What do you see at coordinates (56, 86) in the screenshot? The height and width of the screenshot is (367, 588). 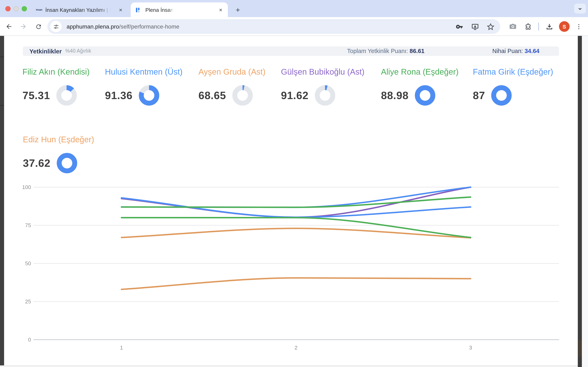 I see `evaluator-card: Filiz Akın (Kendisi)75.31` at bounding box center [56, 86].